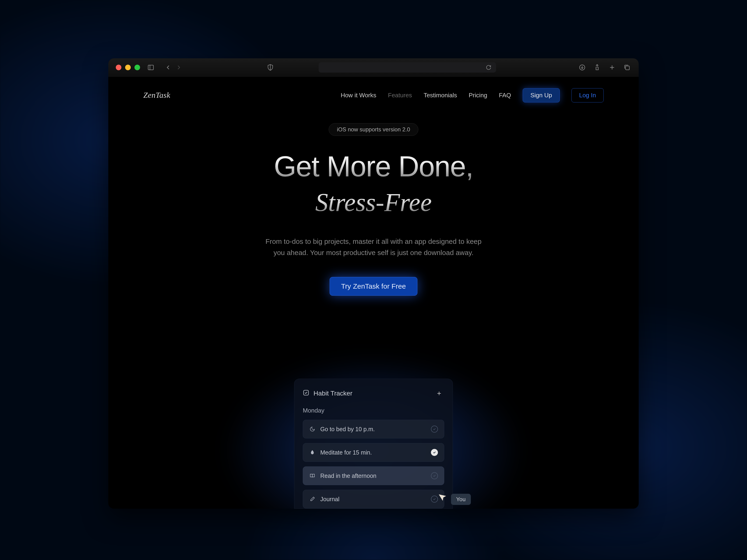  I want to click on forward-icon, so click(179, 68).